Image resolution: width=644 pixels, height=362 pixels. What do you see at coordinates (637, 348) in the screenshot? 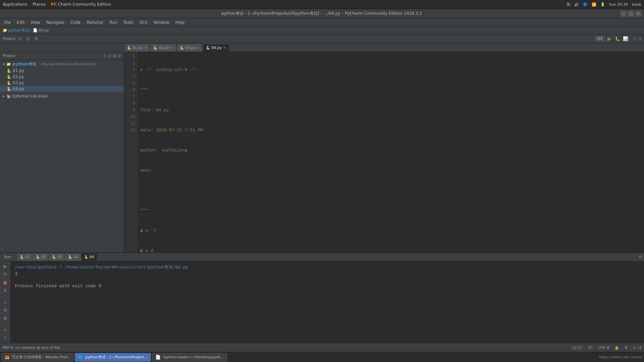
I see `nav-counter-status: 1 / 4` at bounding box center [637, 348].